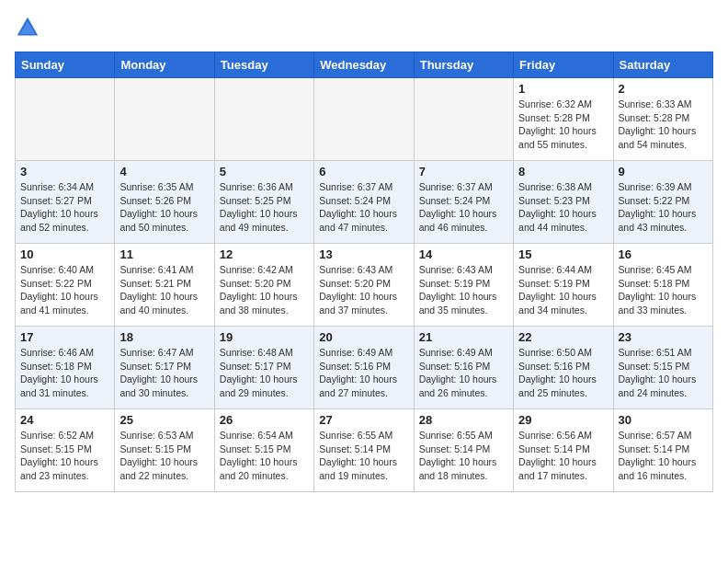 This screenshot has height=563, width=728. I want to click on day-number: 30, so click(664, 419).